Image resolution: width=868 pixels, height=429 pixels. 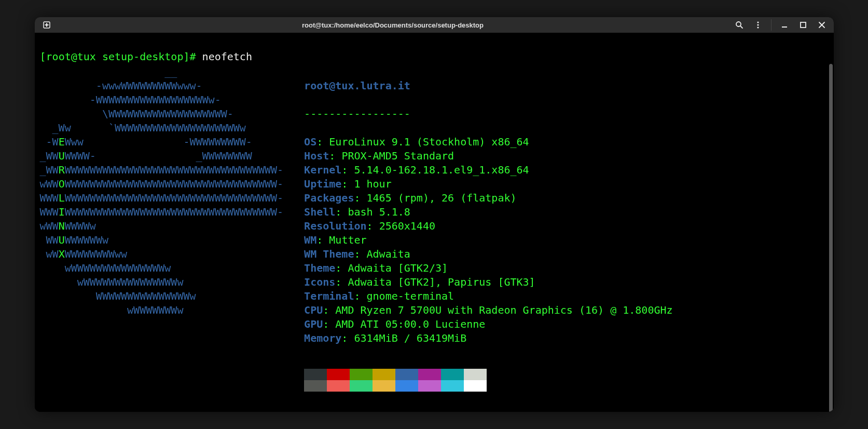 I want to click on info-row: OS: EuroLinux 9.1 (Stockholm) x86_64, so click(x=488, y=142).